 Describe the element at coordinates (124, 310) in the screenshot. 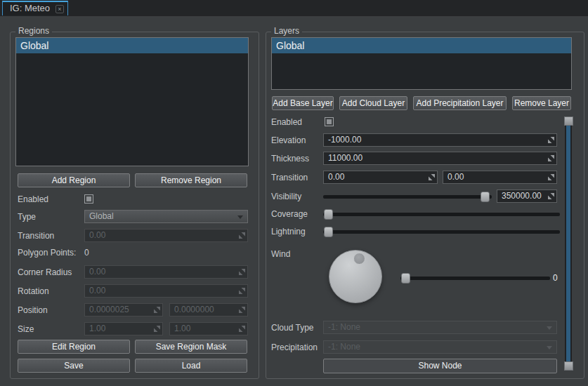

I see `position-x-spinbox: 0.0000025` at that location.